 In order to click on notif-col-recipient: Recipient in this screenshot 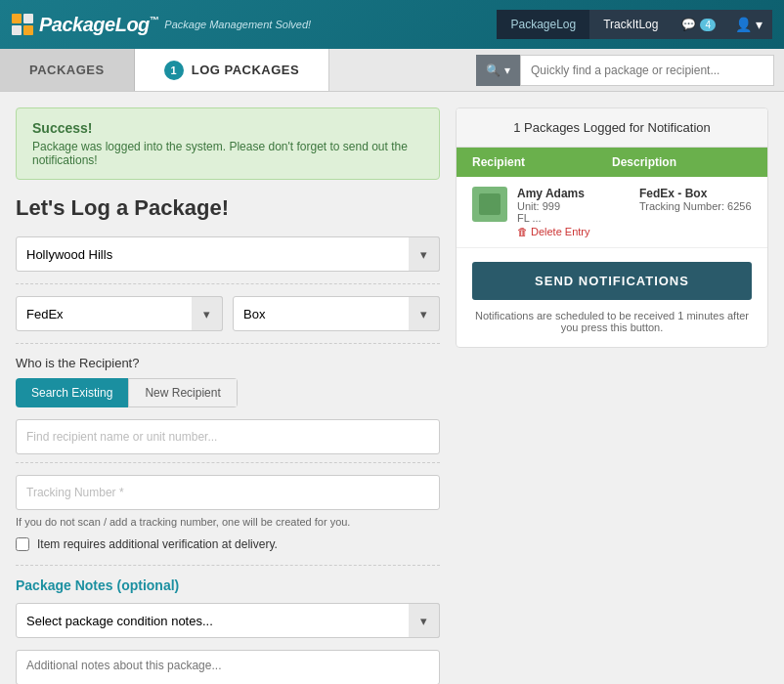, I will do `click(542, 162)`.